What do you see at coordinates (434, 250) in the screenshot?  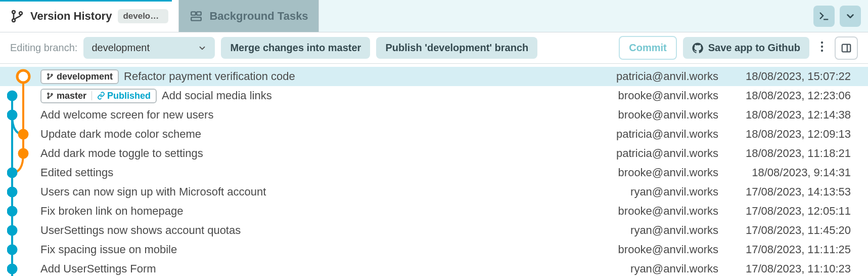 I see `commit-row: Fix spacing issue on mobilebrooke@anvil.…` at bounding box center [434, 250].